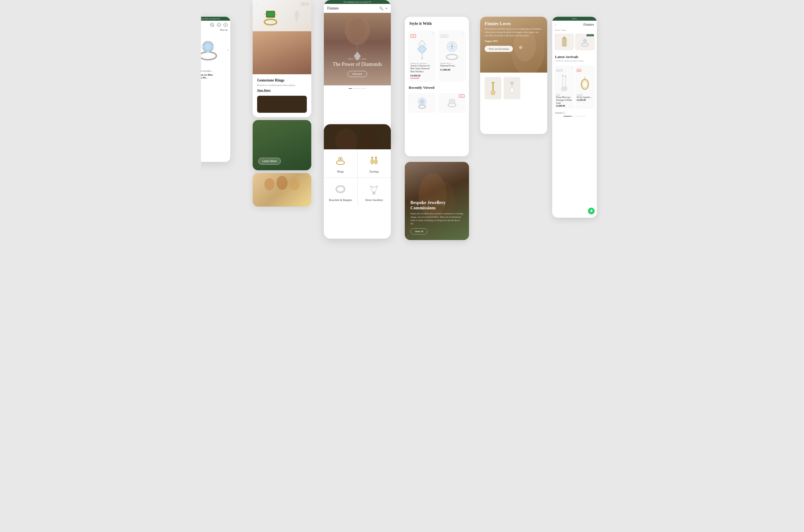  Describe the element at coordinates (589, 24) in the screenshot. I see `right-logo: Finnies` at that location.